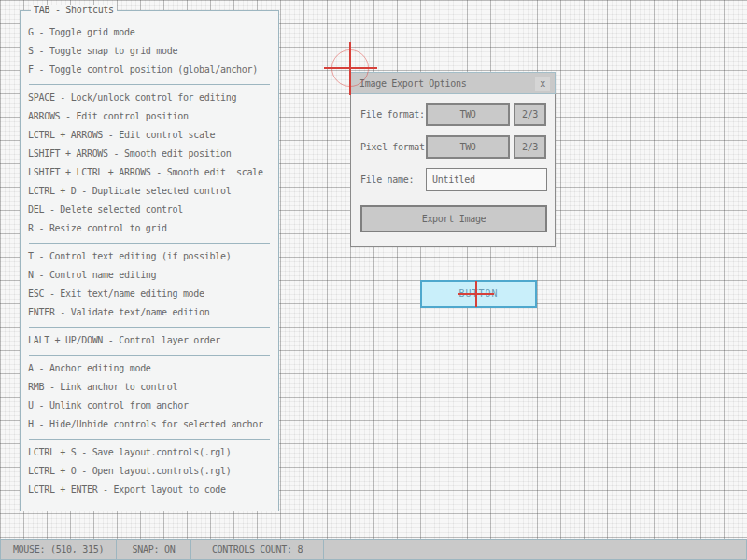 This screenshot has width=747, height=560. Describe the element at coordinates (392, 114) in the screenshot. I see `file-format-label: File format:` at that location.